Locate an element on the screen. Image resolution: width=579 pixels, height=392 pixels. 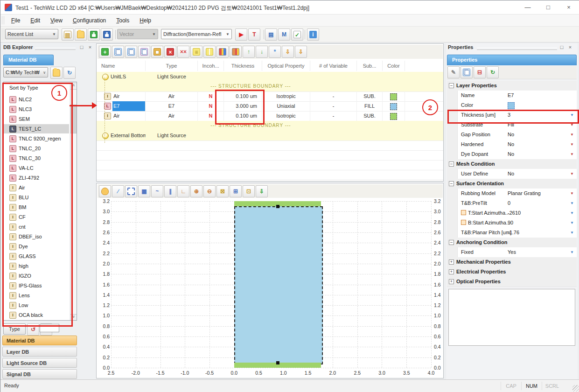
property-value: E7 is located at coordinates (510, 95).